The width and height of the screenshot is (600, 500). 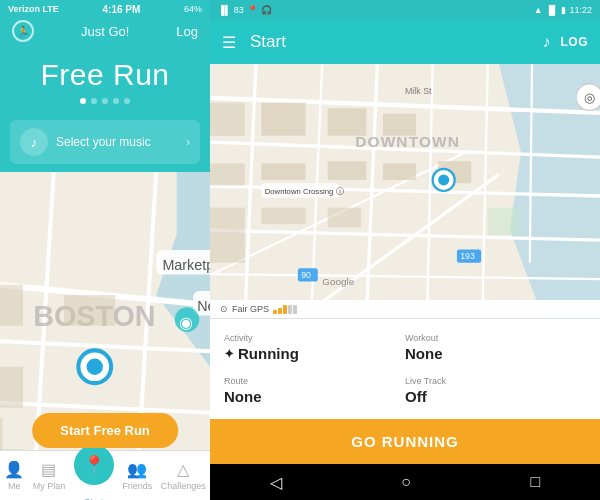 What do you see at coordinates (276, 482) in the screenshot?
I see `back-button: ◁` at bounding box center [276, 482].